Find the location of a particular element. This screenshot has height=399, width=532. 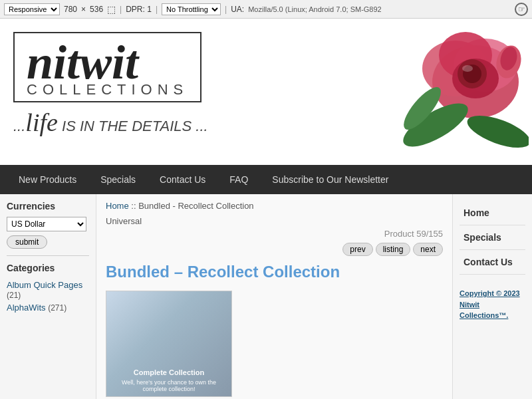

universal-tag: Universal is located at coordinates (274, 221).